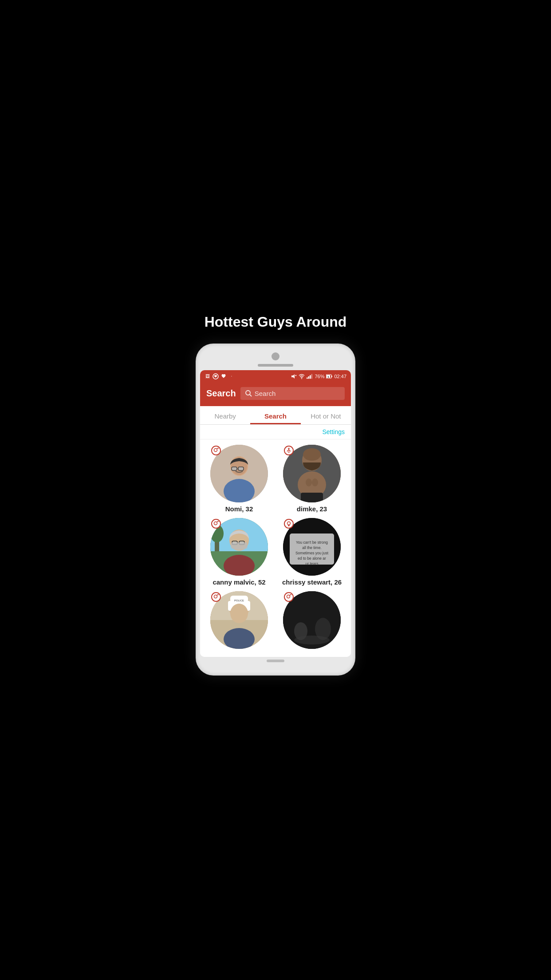 Image resolution: width=551 pixels, height=980 pixels. Describe the element at coordinates (275, 415) in the screenshot. I see `tab-search: Search` at that location.